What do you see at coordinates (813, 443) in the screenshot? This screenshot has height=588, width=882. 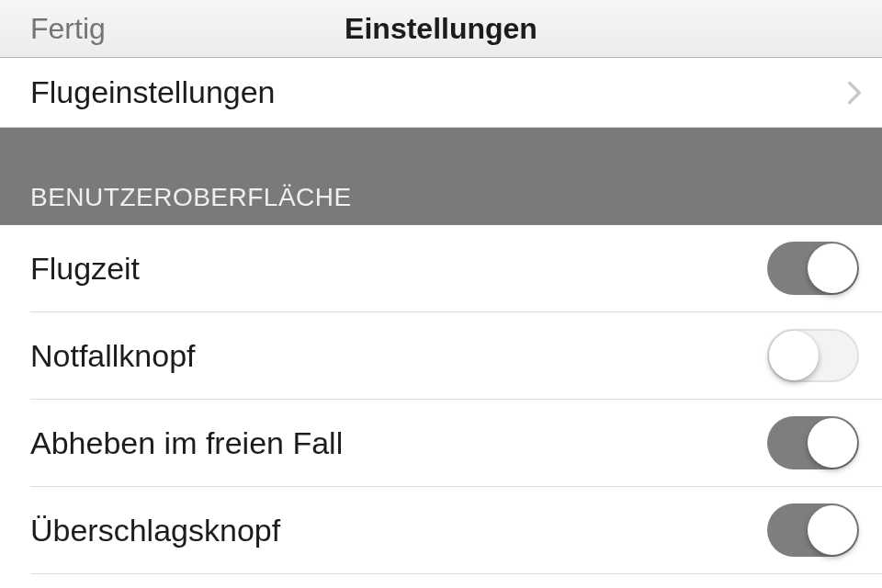 I see `toggle-freefall-takeoff` at bounding box center [813, 443].